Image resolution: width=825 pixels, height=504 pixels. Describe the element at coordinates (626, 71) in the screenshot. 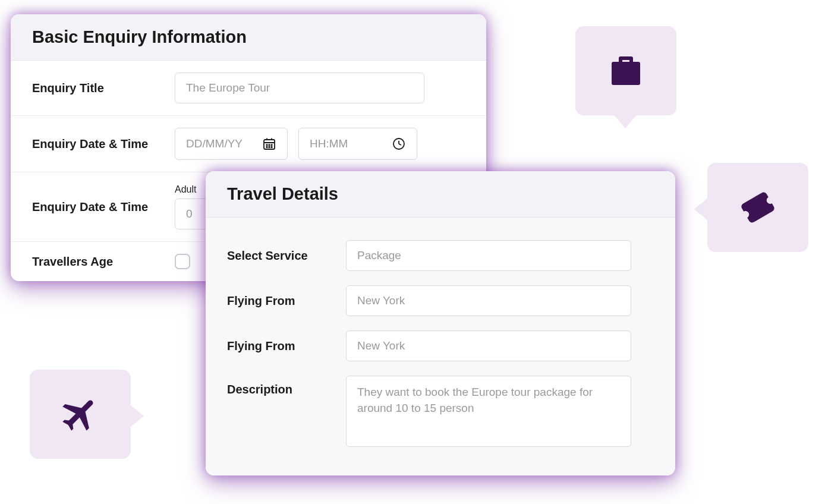

I see `chip-luggage` at that location.